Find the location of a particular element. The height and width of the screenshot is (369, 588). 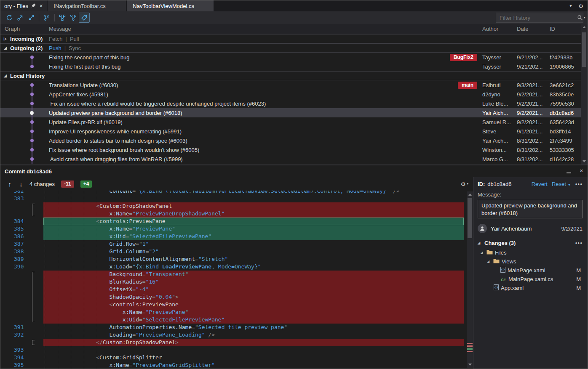

line-number: 384 is located at coordinates (14, 221).